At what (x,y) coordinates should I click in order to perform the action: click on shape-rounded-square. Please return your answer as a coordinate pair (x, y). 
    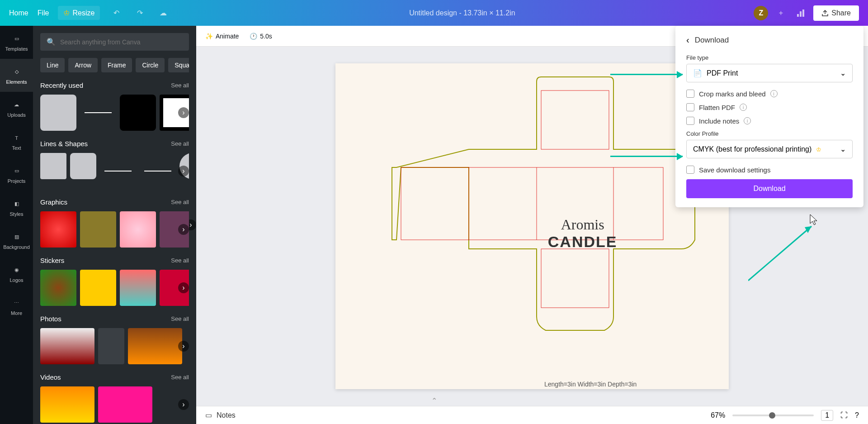
    Looking at the image, I should click on (83, 166).